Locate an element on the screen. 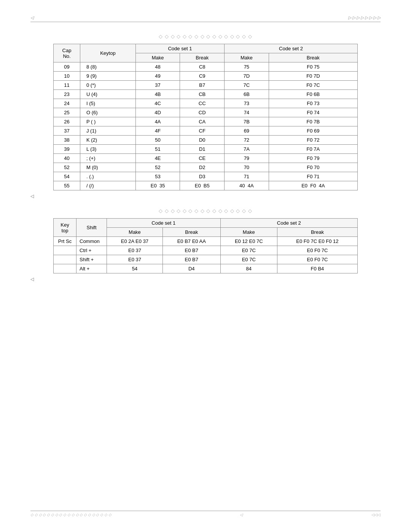 Image resolution: width=411 pixels, height=532 pixels. cell-make1: 4A is located at coordinates (158, 122).